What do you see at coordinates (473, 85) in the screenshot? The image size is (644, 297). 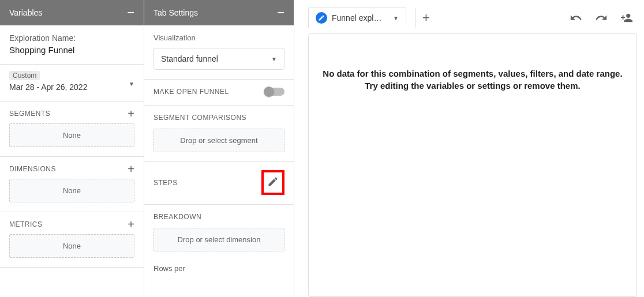 I see `no-data-line2: Try editing the variables or settings or…` at bounding box center [473, 85].